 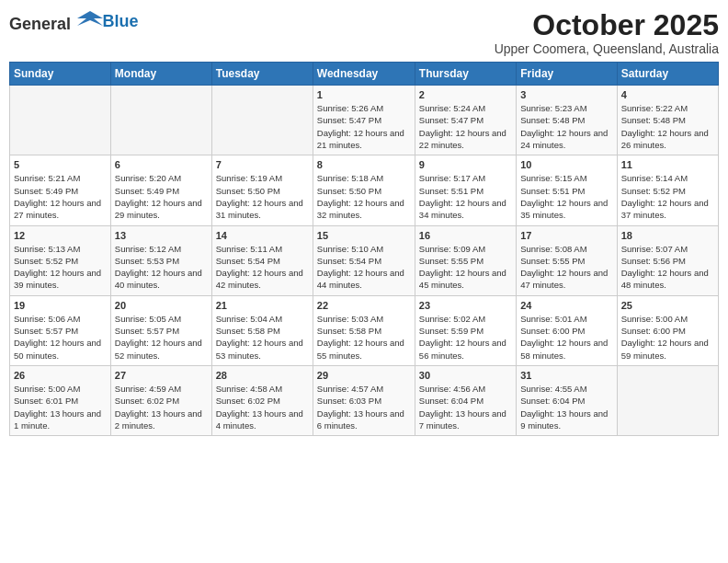 I want to click on day-number: 9, so click(x=465, y=165).